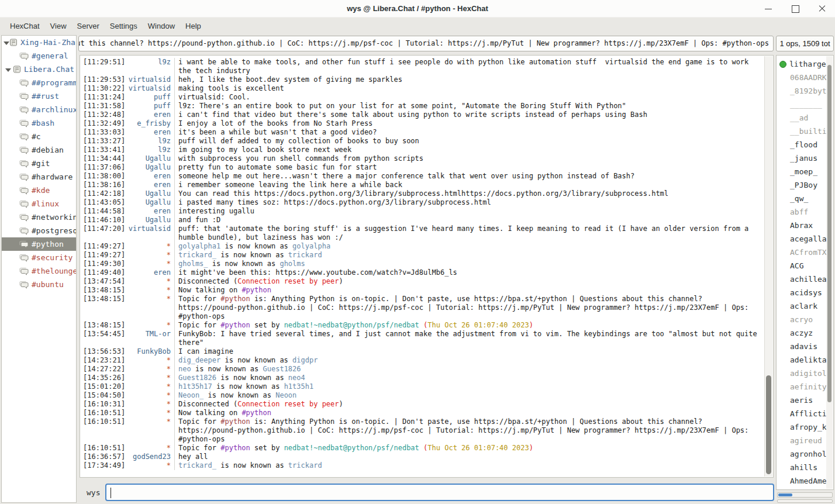 The width and height of the screenshot is (835, 504). What do you see at coordinates (469, 378) in the screenshot?
I see `message-text: Guest1826 is now known as neo4` at bounding box center [469, 378].